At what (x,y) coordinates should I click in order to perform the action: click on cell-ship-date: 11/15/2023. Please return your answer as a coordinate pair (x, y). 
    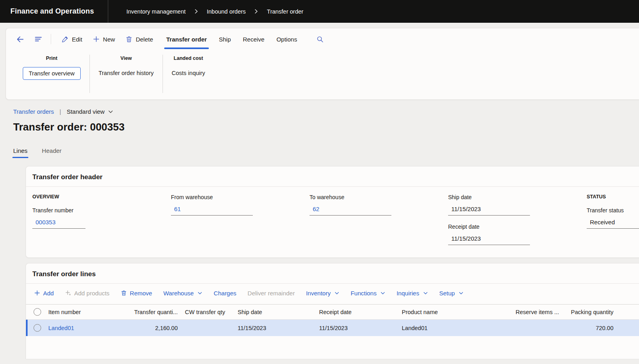
    Looking at the image, I should click on (278, 328).